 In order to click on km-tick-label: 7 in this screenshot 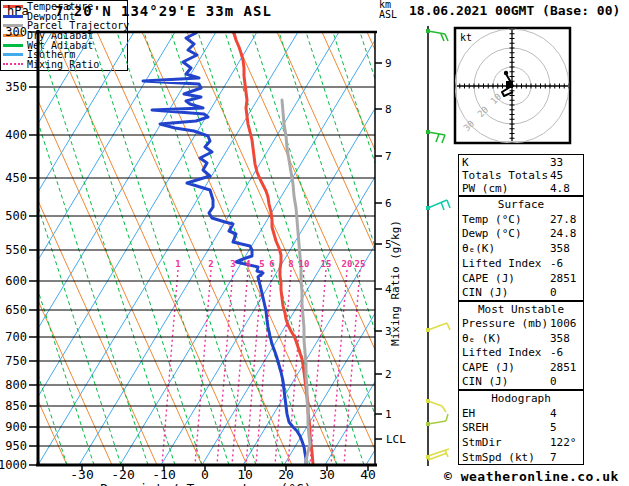, I will do `click(388, 156)`.